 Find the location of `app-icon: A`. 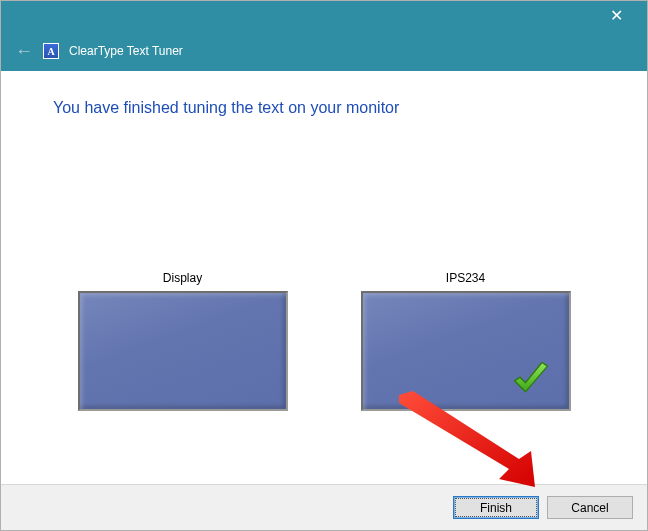

app-icon: A is located at coordinates (51, 51).